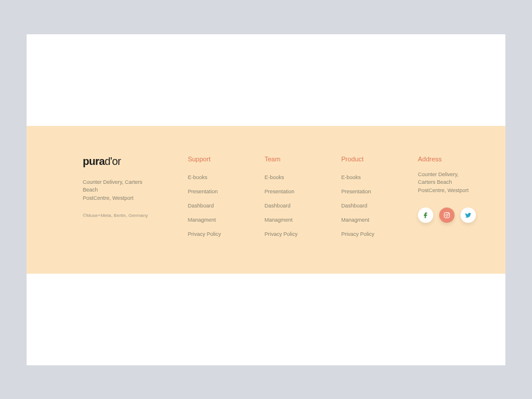  I want to click on brand-address-line1: Counter Delivery, Carters Beach, so click(121, 187).